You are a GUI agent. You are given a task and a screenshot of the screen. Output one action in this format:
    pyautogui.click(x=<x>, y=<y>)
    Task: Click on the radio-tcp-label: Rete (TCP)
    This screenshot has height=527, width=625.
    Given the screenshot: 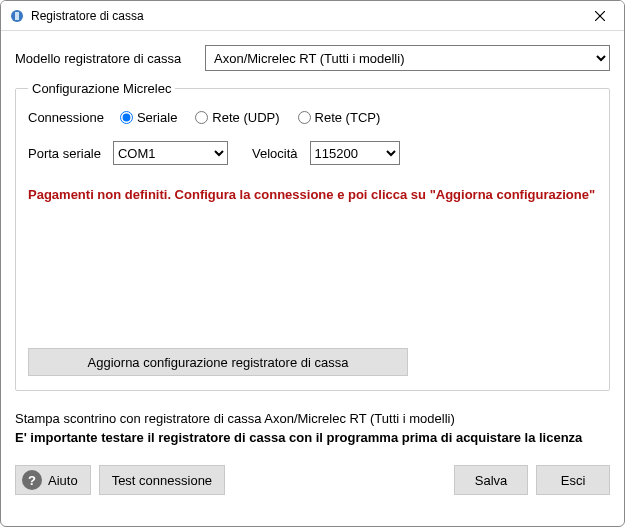 What is the action you would take?
    pyautogui.click(x=348, y=118)
    